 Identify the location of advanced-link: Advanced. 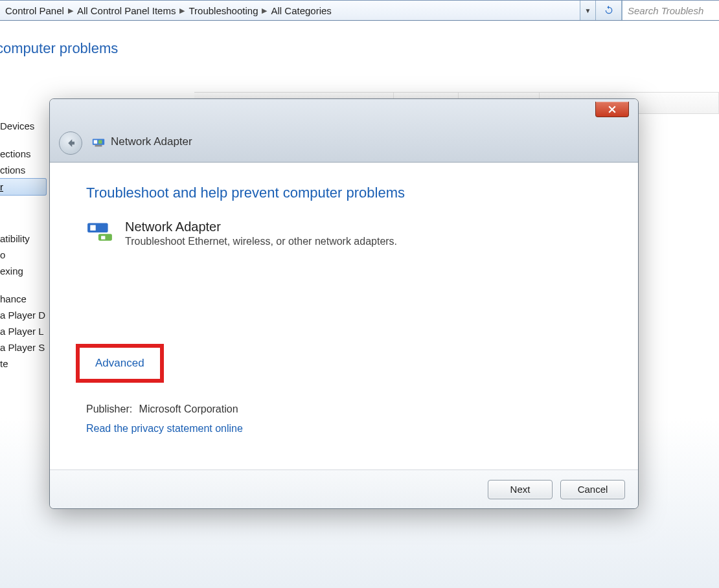
(120, 363).